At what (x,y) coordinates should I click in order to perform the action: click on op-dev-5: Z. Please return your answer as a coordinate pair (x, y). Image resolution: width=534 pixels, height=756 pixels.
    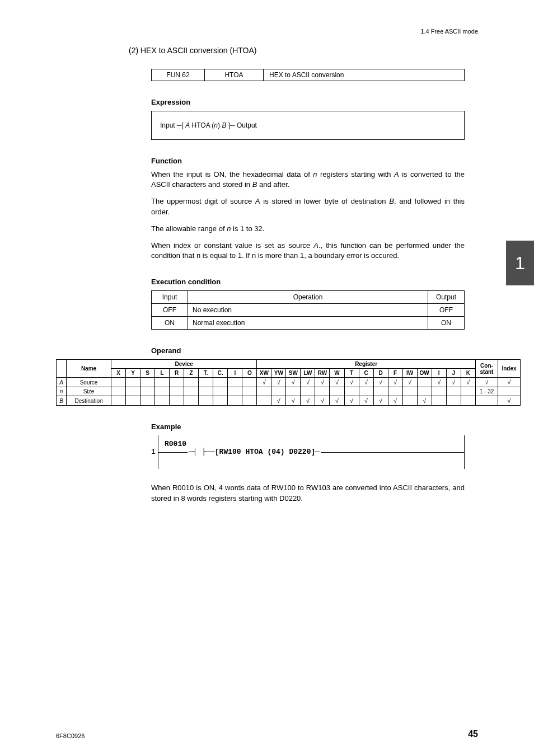
    Looking at the image, I should click on (191, 373).